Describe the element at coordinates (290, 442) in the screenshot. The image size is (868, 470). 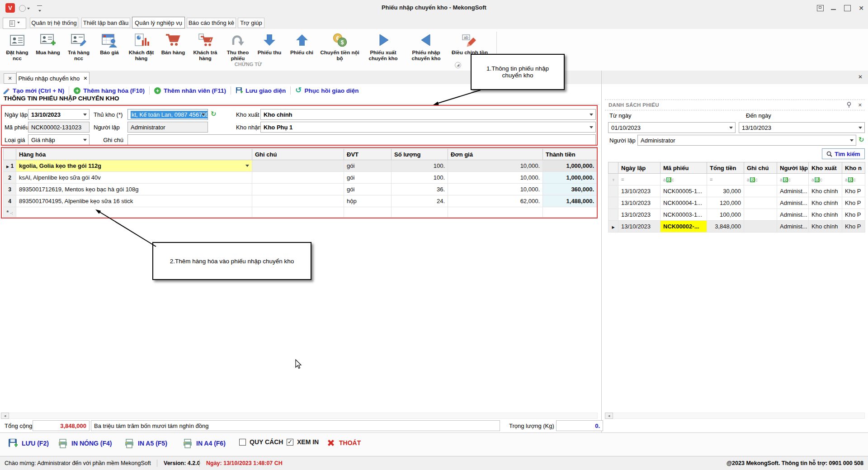
I see `checkbox-checked-icon: ✓` at that location.